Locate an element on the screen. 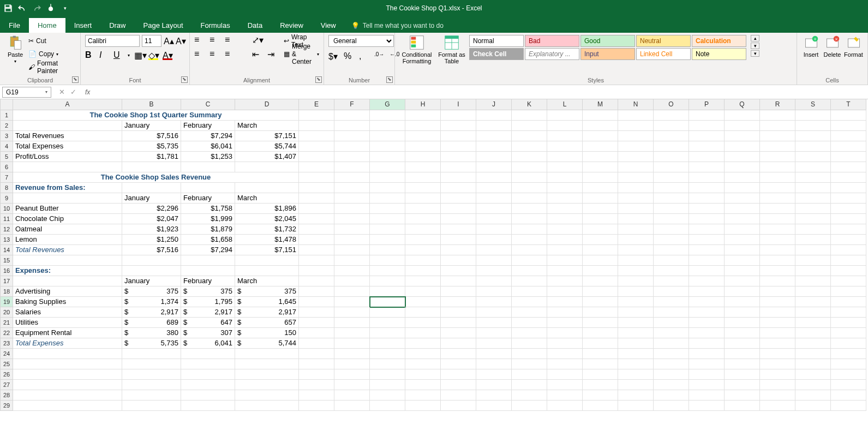 The height and width of the screenshot is (442, 868). cell-F10 is located at coordinates (352, 208).